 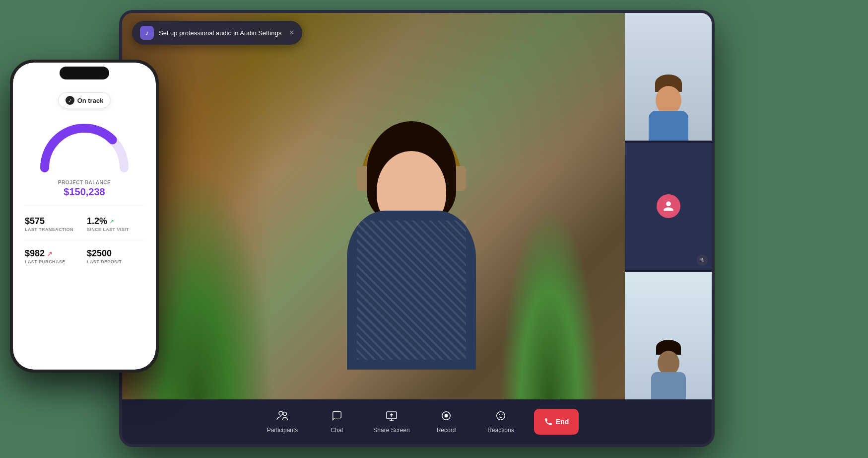 What do you see at coordinates (292, 33) in the screenshot?
I see `notification-close-button: ×` at bounding box center [292, 33].